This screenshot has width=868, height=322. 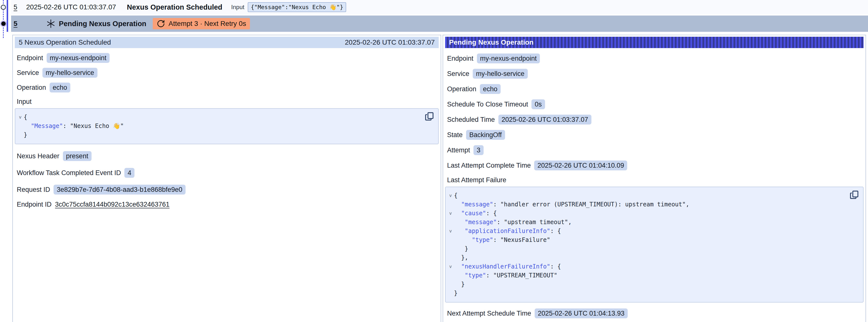 I want to click on field-value-chip: present, so click(x=78, y=156).